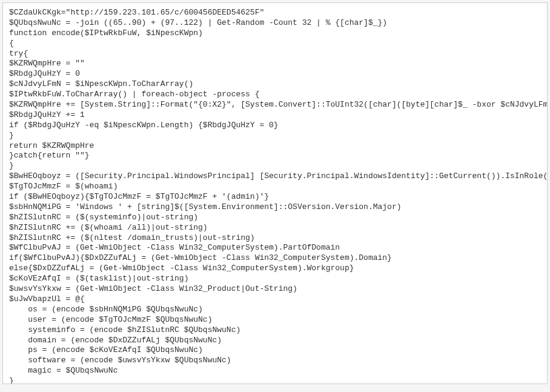  I want to click on code-line: $RbdgJQuHzY += 1, so click(47, 115).